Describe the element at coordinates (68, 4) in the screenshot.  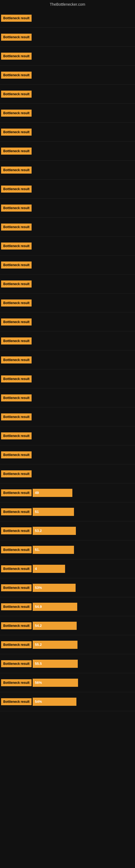
I see `site-title: TheBottlenecker.com` at that location.